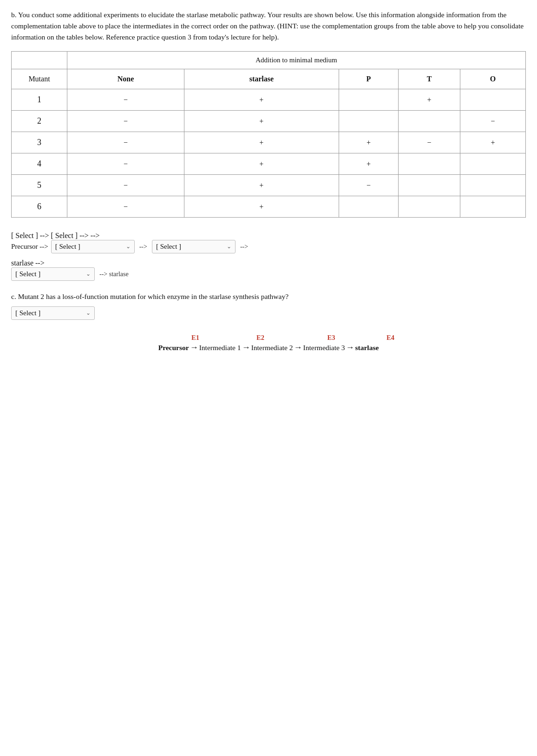  I want to click on pathway-select-3-text: [ Select ], so click(28, 274).